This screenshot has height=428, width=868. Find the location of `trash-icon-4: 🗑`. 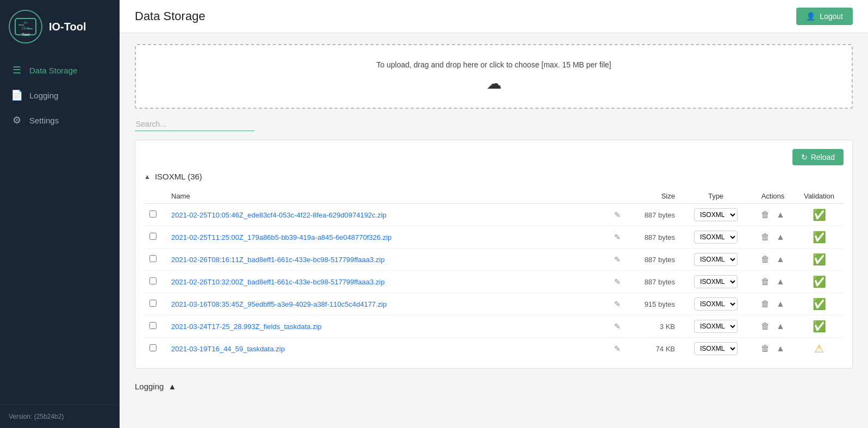

trash-icon-4: 🗑 is located at coordinates (765, 303).